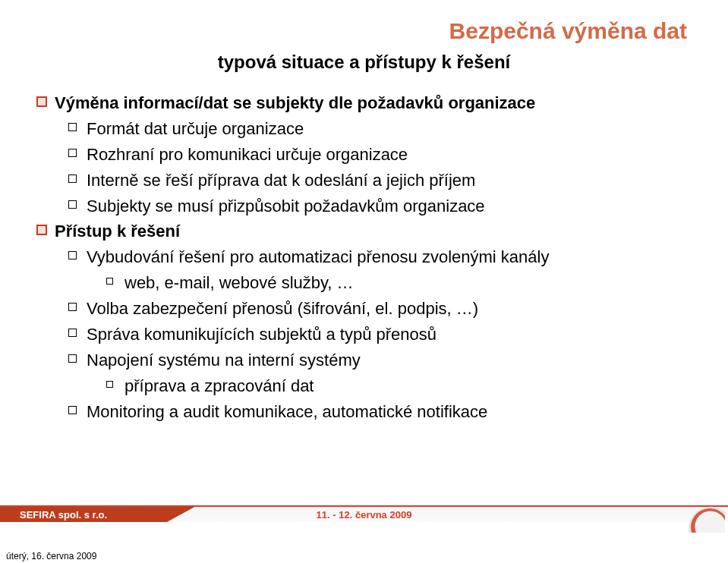 The width and height of the screenshot is (728, 563). I want to click on bullet-text: Přístup k řešení, so click(372, 231).